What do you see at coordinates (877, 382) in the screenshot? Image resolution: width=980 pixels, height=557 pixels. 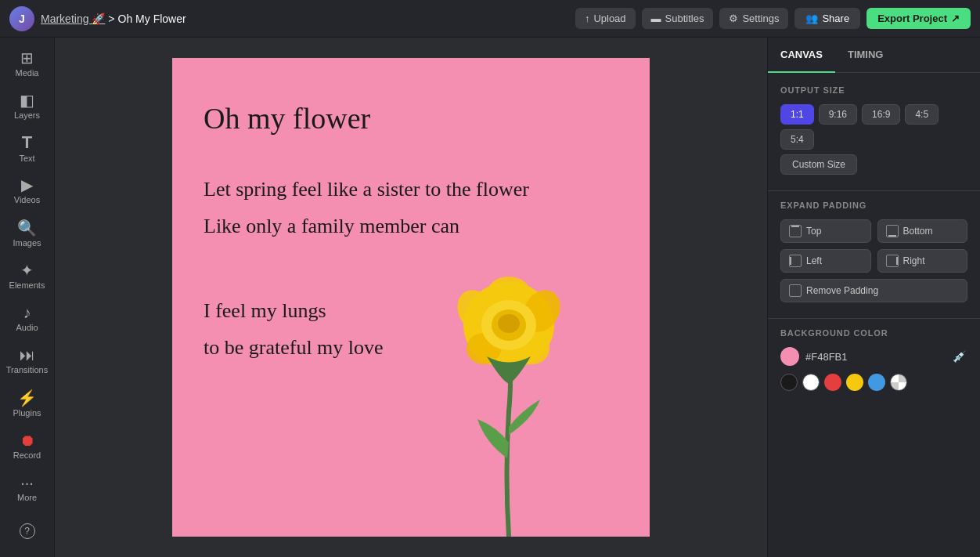 I see `color-swatch-blue` at bounding box center [877, 382].